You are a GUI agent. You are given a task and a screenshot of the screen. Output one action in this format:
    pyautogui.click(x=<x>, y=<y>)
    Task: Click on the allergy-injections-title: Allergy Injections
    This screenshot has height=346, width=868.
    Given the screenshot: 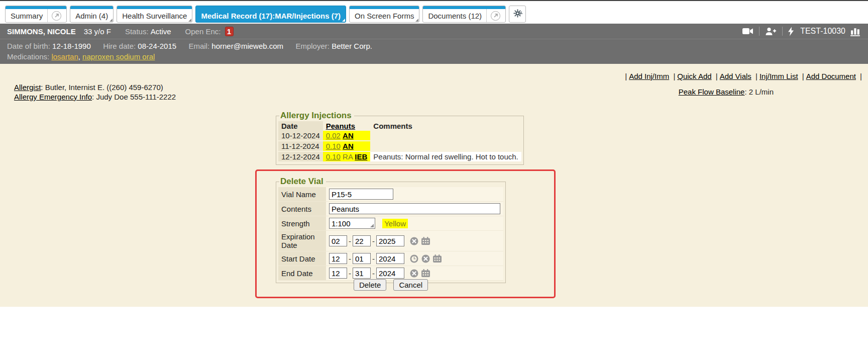 What is the action you would take?
    pyautogui.click(x=316, y=116)
    